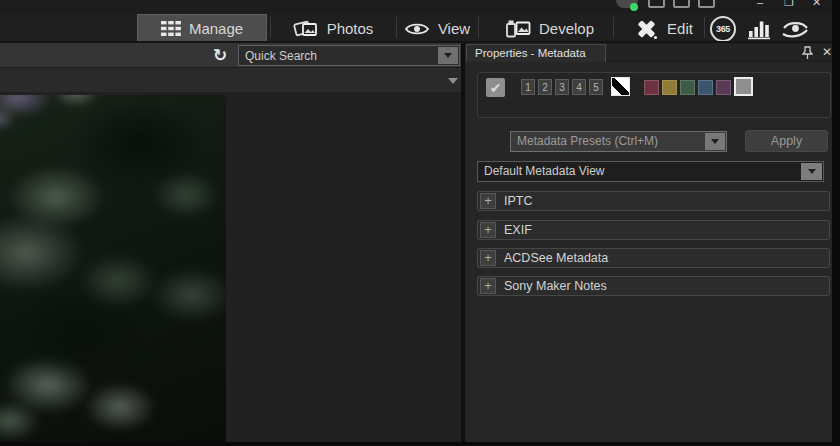  I want to click on collapse-caret-icon, so click(453, 81).